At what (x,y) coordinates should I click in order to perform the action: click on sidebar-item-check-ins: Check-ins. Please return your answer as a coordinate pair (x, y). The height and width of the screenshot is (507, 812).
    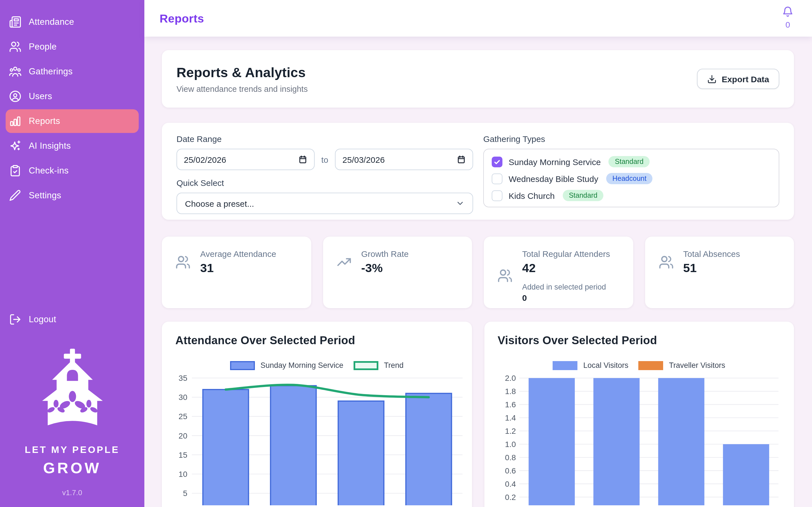
    Looking at the image, I should click on (72, 171).